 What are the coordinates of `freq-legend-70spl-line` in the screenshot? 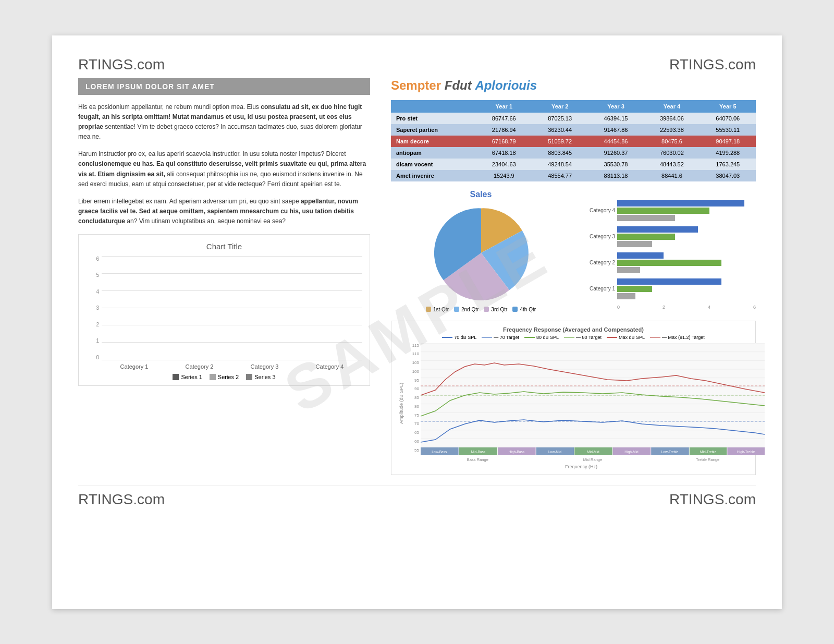 It's located at (447, 337).